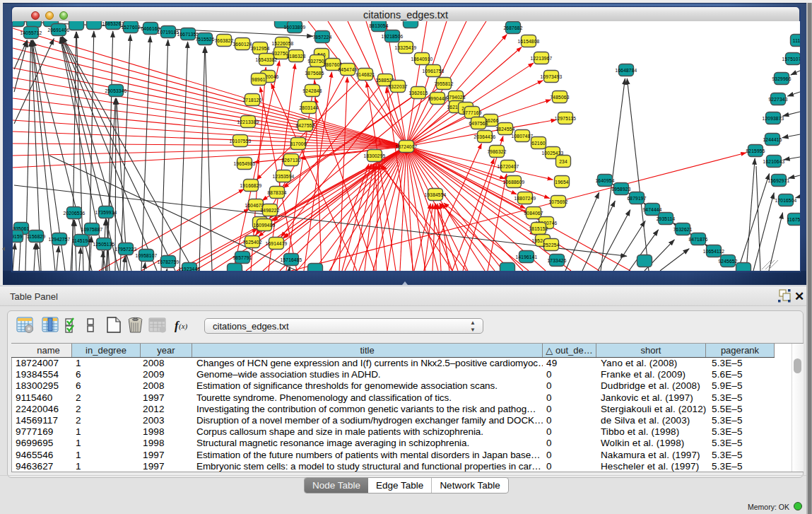 This screenshot has width=812, height=514. I want to click on svg-text: 9990448, so click(437, 99).